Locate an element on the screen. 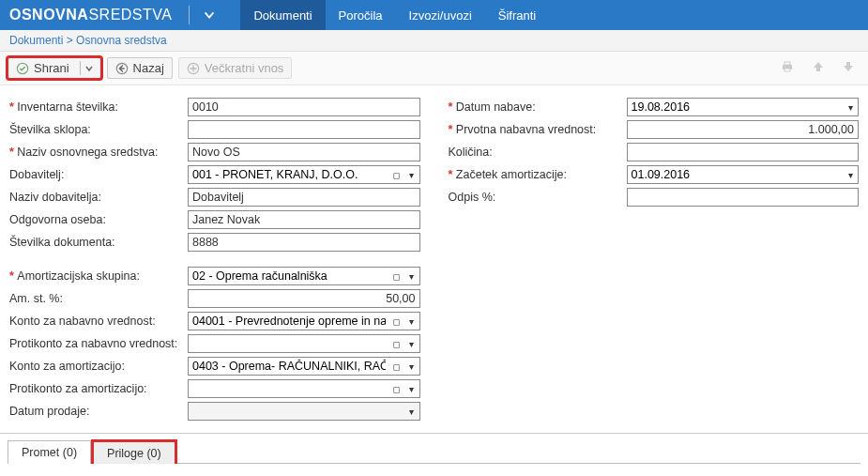 The width and height of the screenshot is (868, 476). input-inventarna is located at coordinates (304, 107).